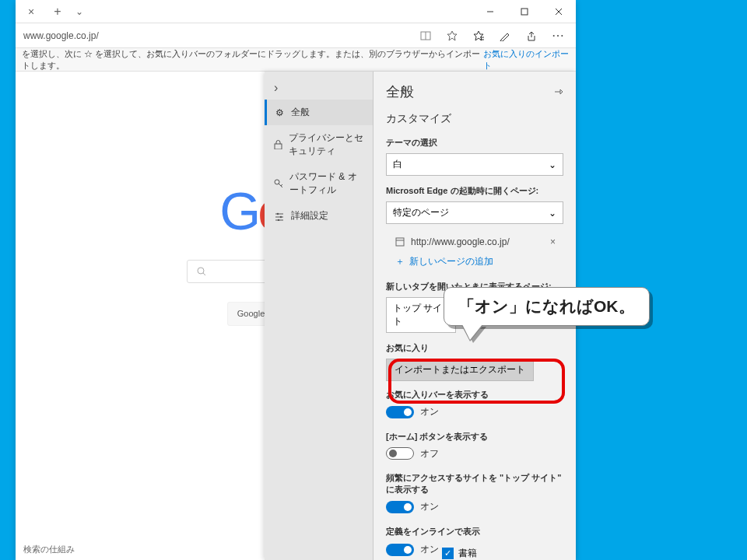 The height and width of the screenshot is (560, 747). What do you see at coordinates (475, 213) in the screenshot?
I see `startup-select: 特定のページ ⌄` at bounding box center [475, 213].